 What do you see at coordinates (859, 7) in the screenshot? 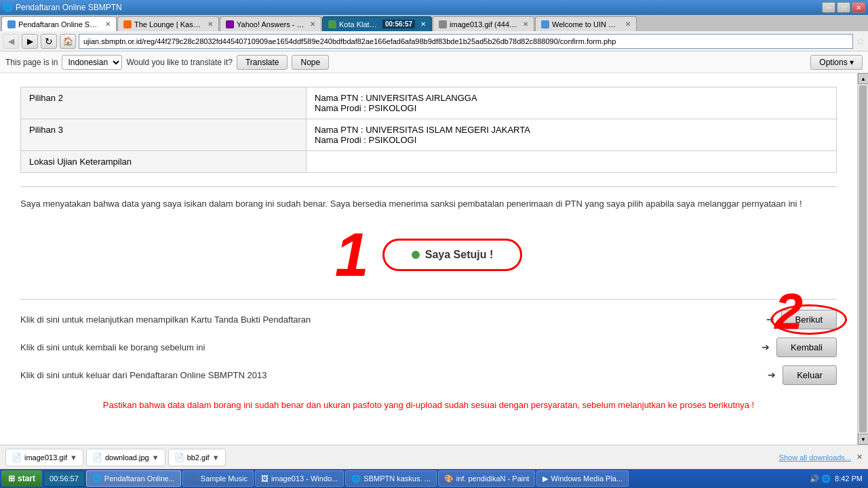
I see `close-button: ✕` at bounding box center [859, 7].